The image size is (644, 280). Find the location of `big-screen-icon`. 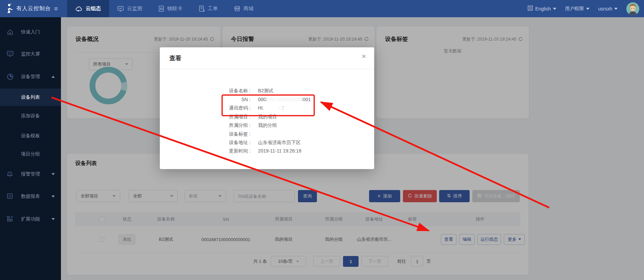

big-screen-icon is located at coordinates (10, 54).